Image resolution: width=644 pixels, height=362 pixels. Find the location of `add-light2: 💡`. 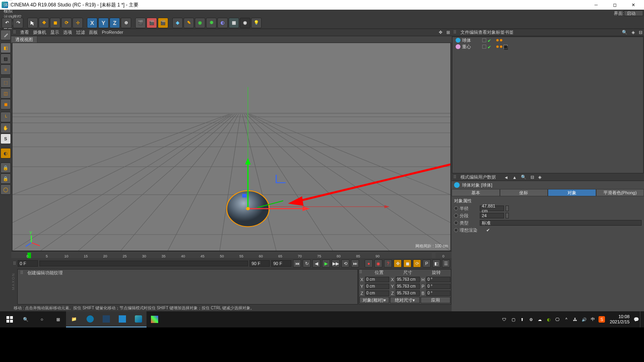

add-light2: 💡 is located at coordinates (256, 23).